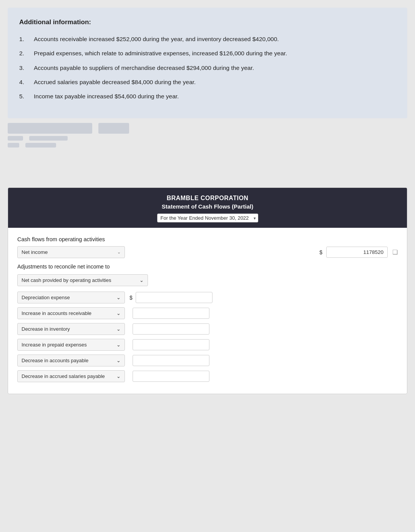 Image resolution: width=415 pixels, height=532 pixels. I want to click on net-income-dropdown: Net income ⌄, so click(71, 252).